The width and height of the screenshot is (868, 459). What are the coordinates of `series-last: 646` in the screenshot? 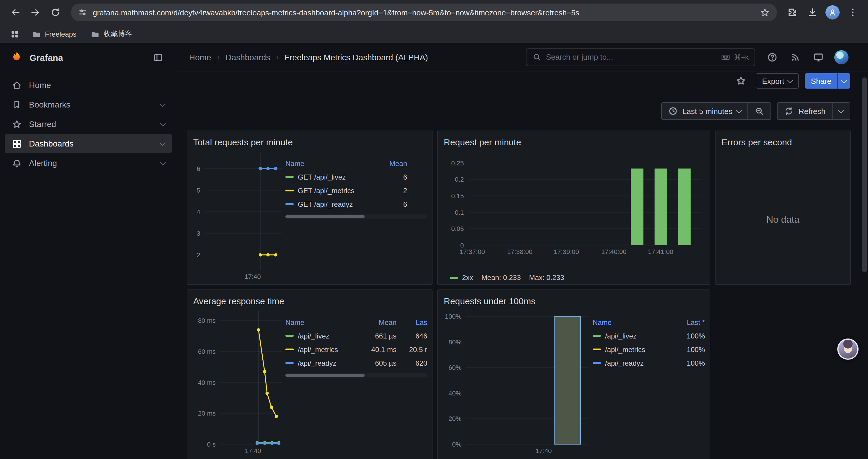 It's located at (412, 336).